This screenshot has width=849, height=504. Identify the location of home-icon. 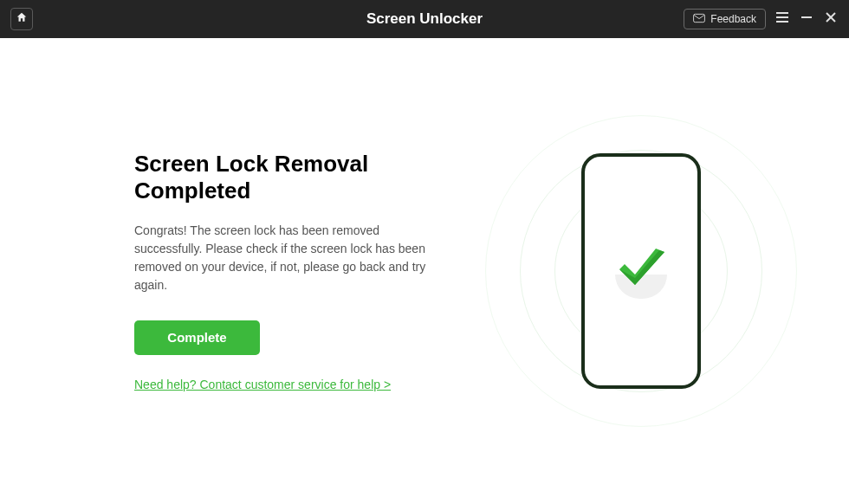
(22, 19).